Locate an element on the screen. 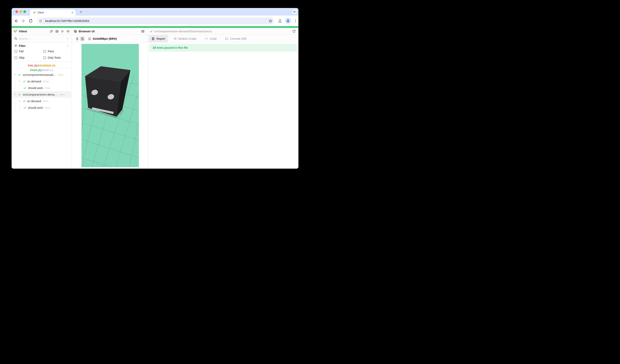 This screenshot has width=620, height=364. profile-avatar is located at coordinates (288, 21).